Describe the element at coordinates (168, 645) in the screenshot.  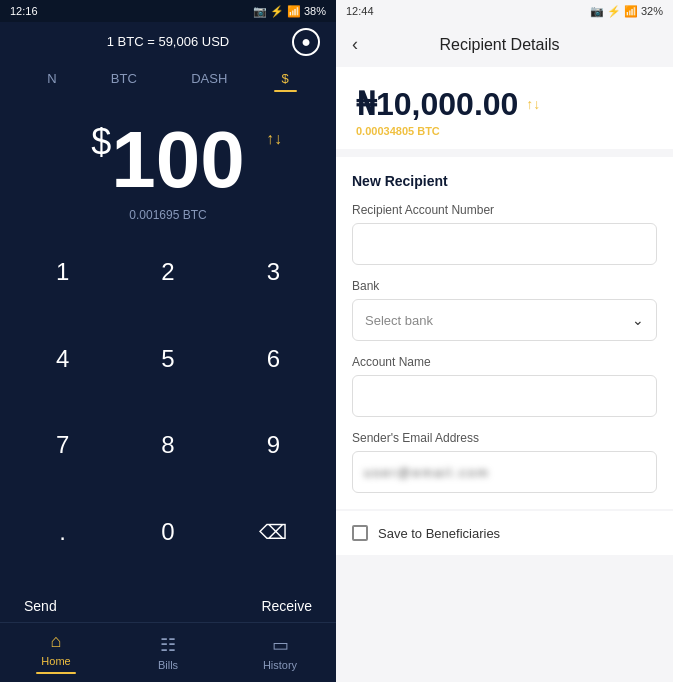
I see `bills-icon: ☷` at that location.